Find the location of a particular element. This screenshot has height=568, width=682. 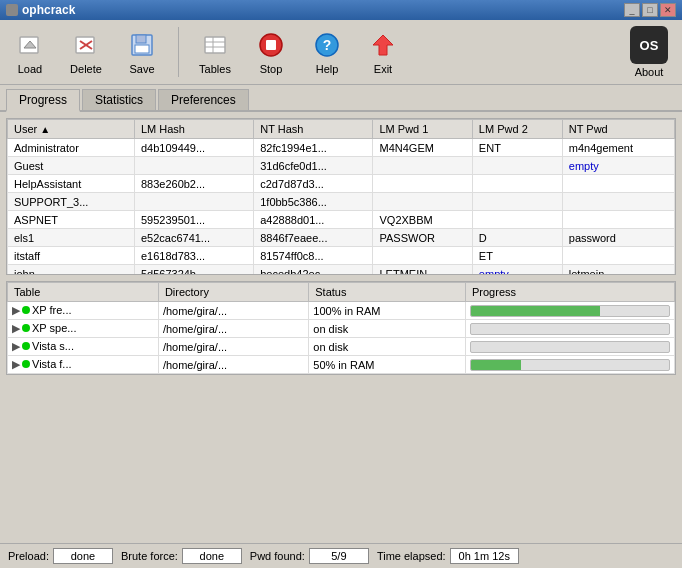

col-user: User ▲ is located at coordinates (72, 130).